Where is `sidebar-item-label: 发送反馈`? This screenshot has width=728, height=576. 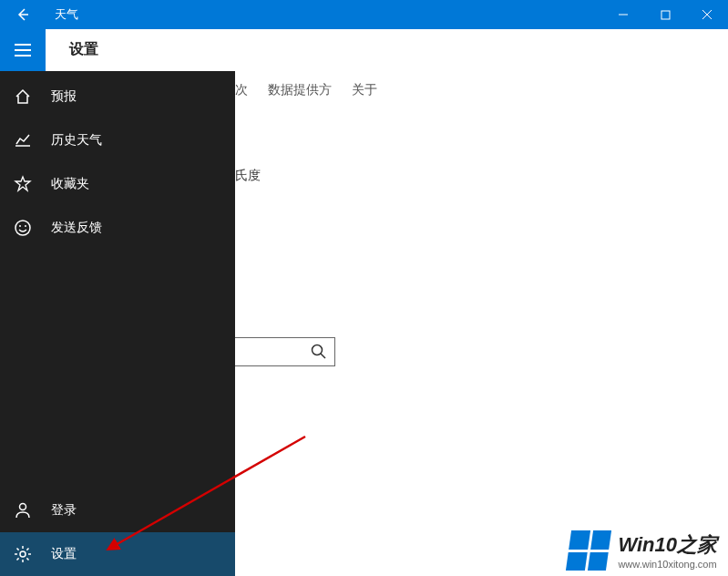 sidebar-item-label: 发送反馈 is located at coordinates (77, 228).